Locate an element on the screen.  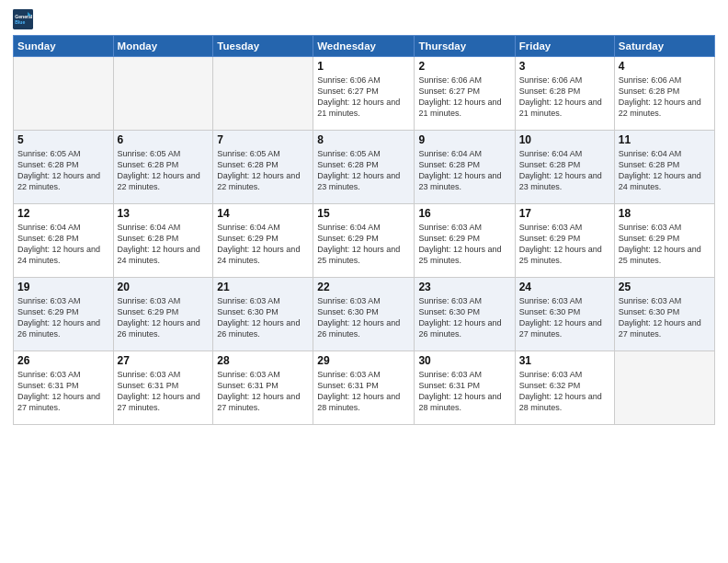
day-number: 27 is located at coordinates (164, 361).